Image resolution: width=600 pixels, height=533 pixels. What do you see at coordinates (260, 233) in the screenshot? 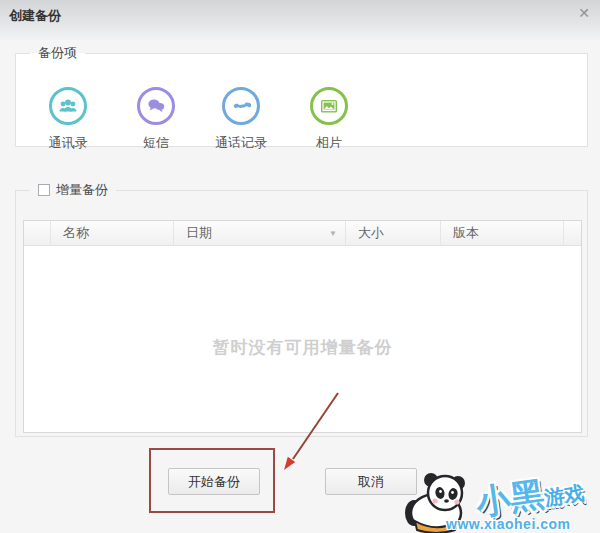
I see `table-header-date: 日期 ▼` at bounding box center [260, 233].